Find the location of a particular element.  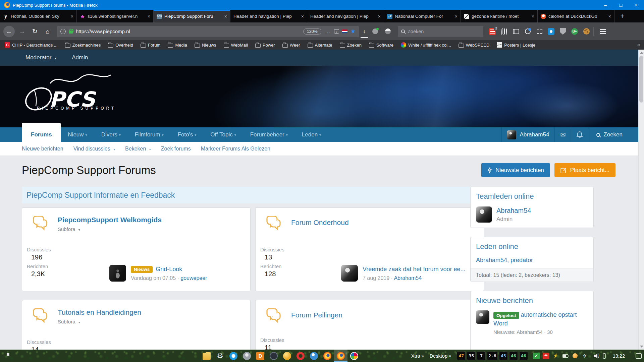

sidebars-icon is located at coordinates (516, 32).